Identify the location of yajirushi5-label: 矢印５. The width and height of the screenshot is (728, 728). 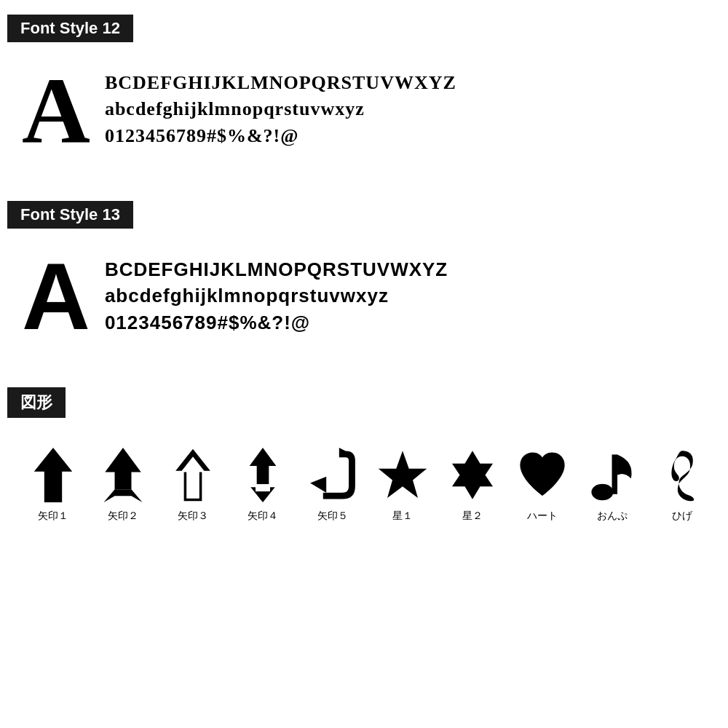
(333, 516).